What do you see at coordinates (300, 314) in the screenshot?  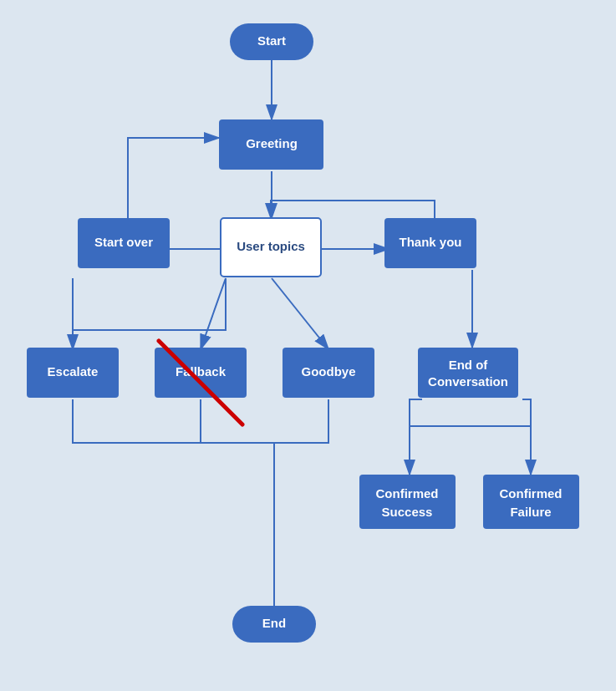 I see `conn-ut-goodbye` at bounding box center [300, 314].